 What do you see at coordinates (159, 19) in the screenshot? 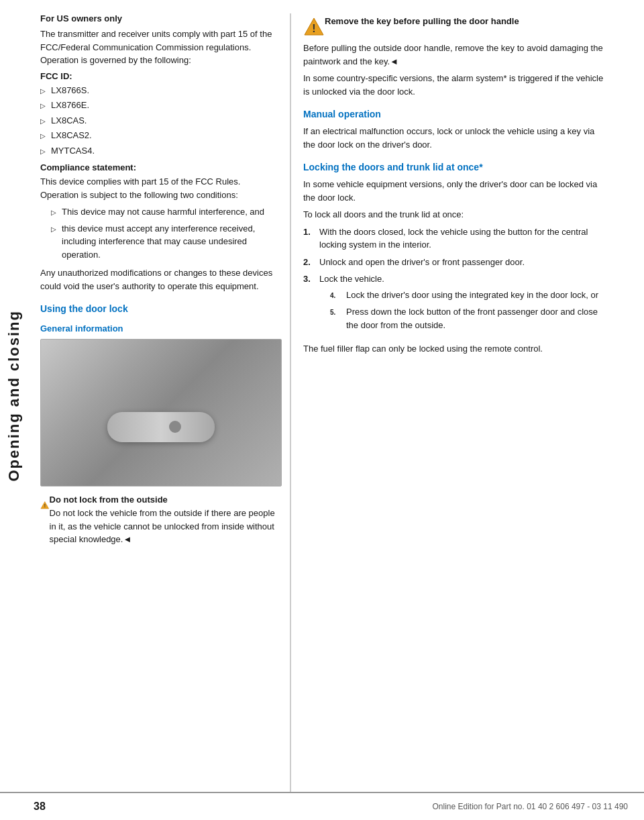
I see `for-us-heading: For US owners only` at bounding box center [159, 19].